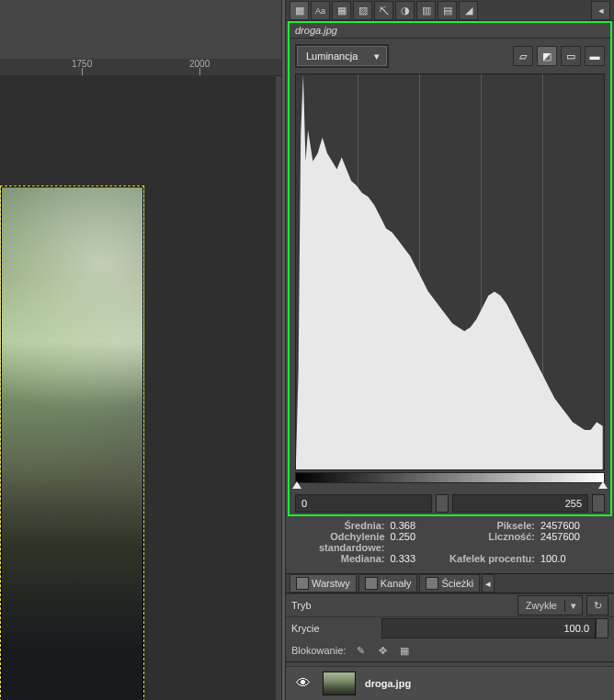 The image size is (614, 700). What do you see at coordinates (343, 525) in the screenshot?
I see `stat-mean-label: Średnia:` at bounding box center [343, 525].